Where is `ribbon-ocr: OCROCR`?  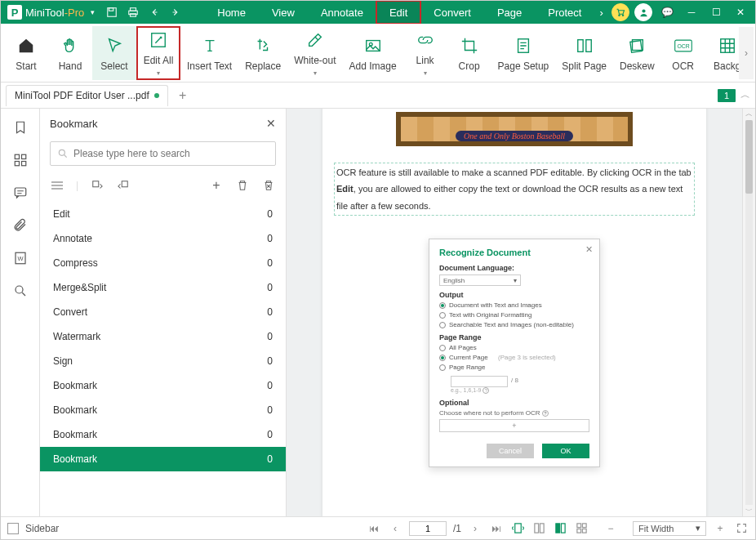
ribbon-ocr: OCROCR is located at coordinates (683, 53).